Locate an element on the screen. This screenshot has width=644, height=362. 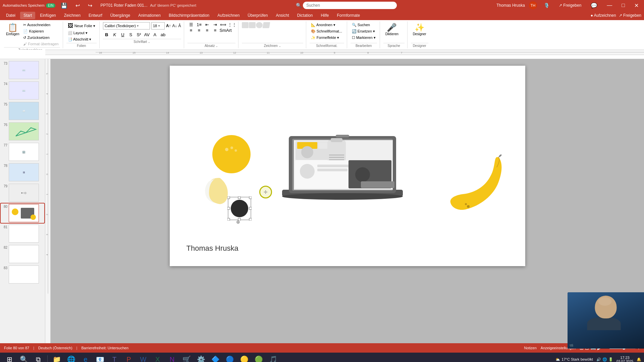
save-button: 💾 is located at coordinates (64, 5).